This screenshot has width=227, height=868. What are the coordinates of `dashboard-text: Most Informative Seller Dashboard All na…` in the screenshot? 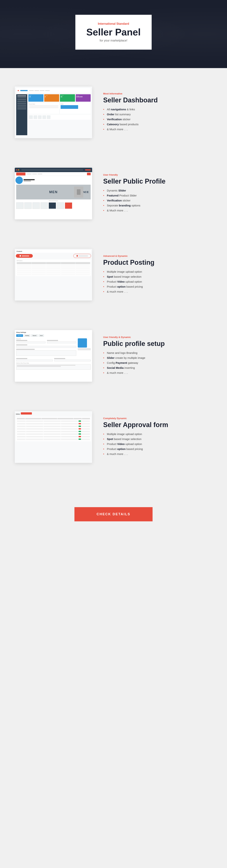 It's located at (158, 113).